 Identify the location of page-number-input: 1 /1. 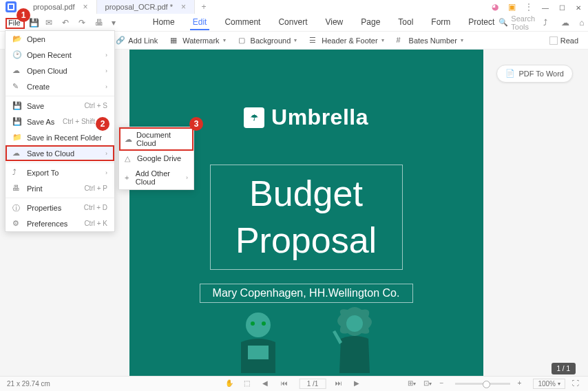
(313, 384).